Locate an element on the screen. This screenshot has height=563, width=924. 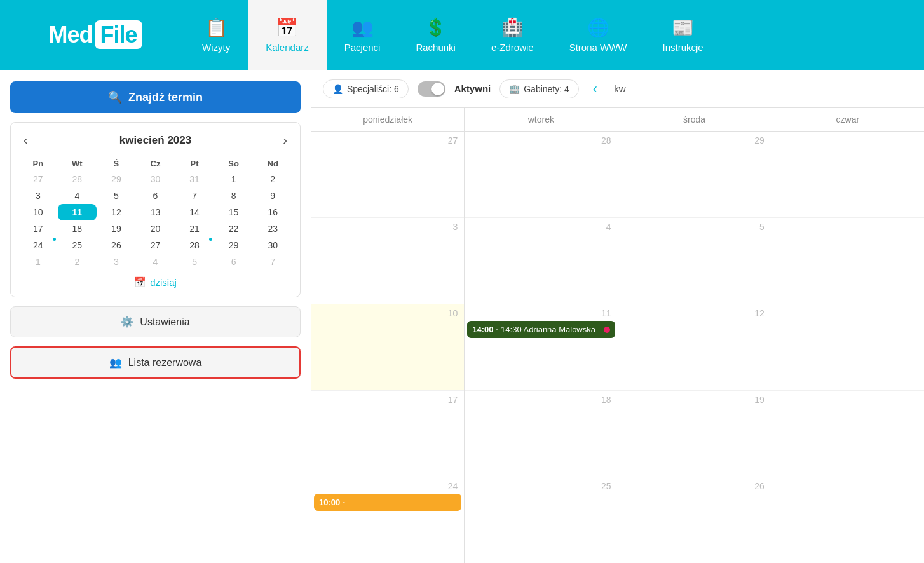
settings-label: Ustawienia is located at coordinates (165, 322).